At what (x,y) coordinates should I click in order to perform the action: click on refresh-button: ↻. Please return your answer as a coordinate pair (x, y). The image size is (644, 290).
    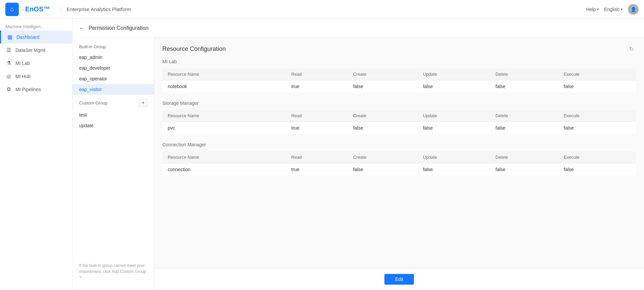
    Looking at the image, I should click on (631, 49).